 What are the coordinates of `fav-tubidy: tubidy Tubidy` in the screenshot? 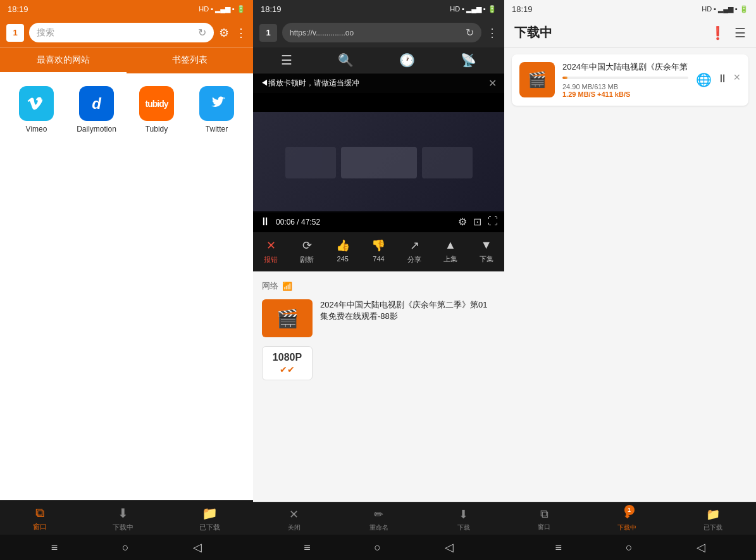 It's located at (157, 110).